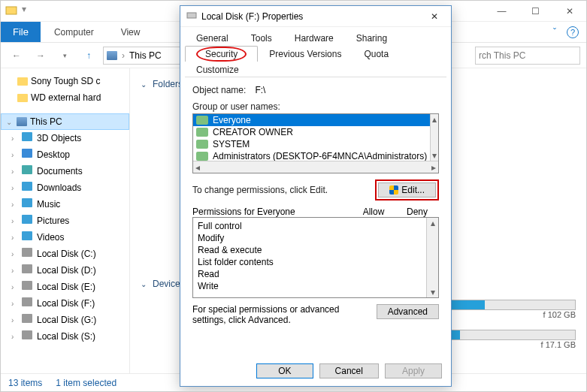 The width and height of the screenshot is (587, 392). What do you see at coordinates (26, 383) in the screenshot?
I see `status-item-count: 13 items` at bounding box center [26, 383].